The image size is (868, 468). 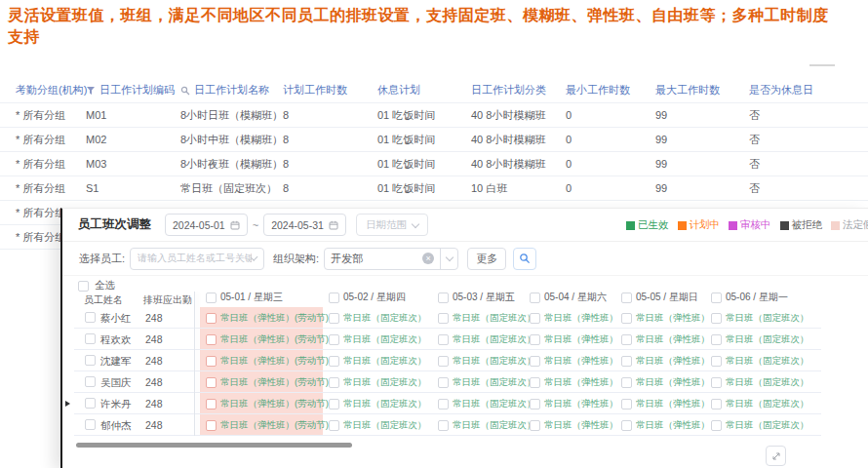 What do you see at coordinates (465, 361) in the screenshot?
I see `employee-row: 沈建军 248 常日班（弹性班）(劳动节) 常日班（固定班次）` at bounding box center [465, 361].